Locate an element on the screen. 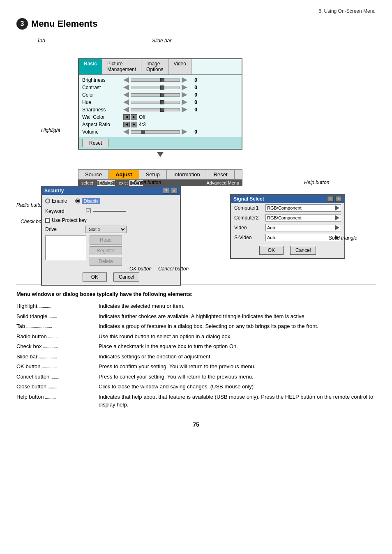  advanced-menu-label: Advanced Menu is located at coordinates (223, 183).